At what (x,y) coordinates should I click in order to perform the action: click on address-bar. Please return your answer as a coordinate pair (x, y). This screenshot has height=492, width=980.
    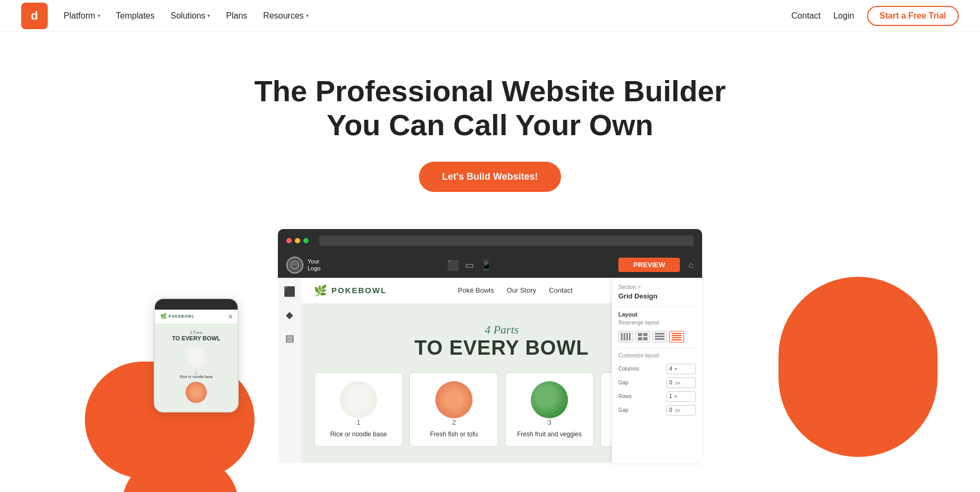
    Looking at the image, I should click on (506, 241).